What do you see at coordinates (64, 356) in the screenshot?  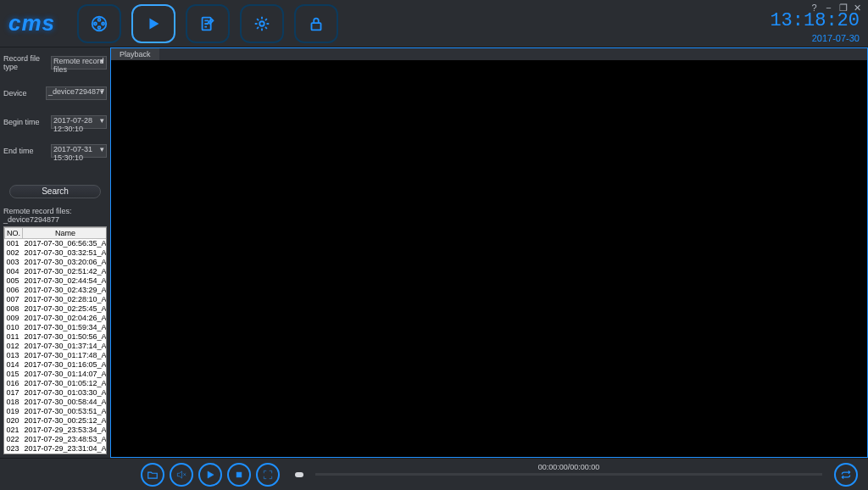 I see `cell-name: 2017-07-30_01:17:48_A` at bounding box center [64, 356].